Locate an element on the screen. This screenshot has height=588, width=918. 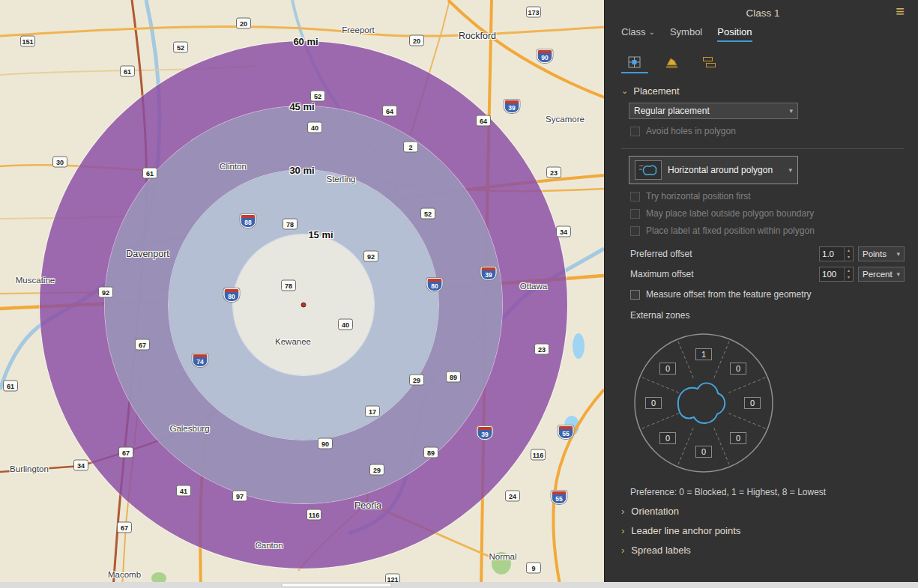
maximum-offset-row: Maximum offset ▴ ▾ Percent ▾ is located at coordinates (767, 274).